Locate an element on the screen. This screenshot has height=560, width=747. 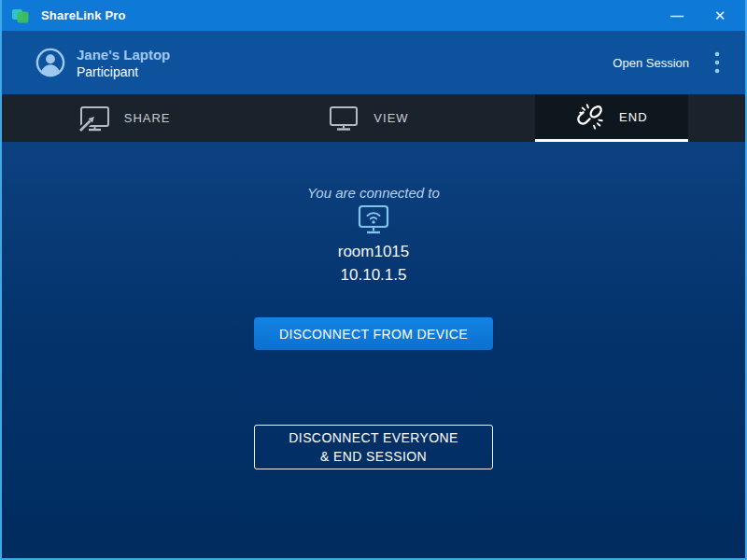
minimize-button: — is located at coordinates (677, 15).